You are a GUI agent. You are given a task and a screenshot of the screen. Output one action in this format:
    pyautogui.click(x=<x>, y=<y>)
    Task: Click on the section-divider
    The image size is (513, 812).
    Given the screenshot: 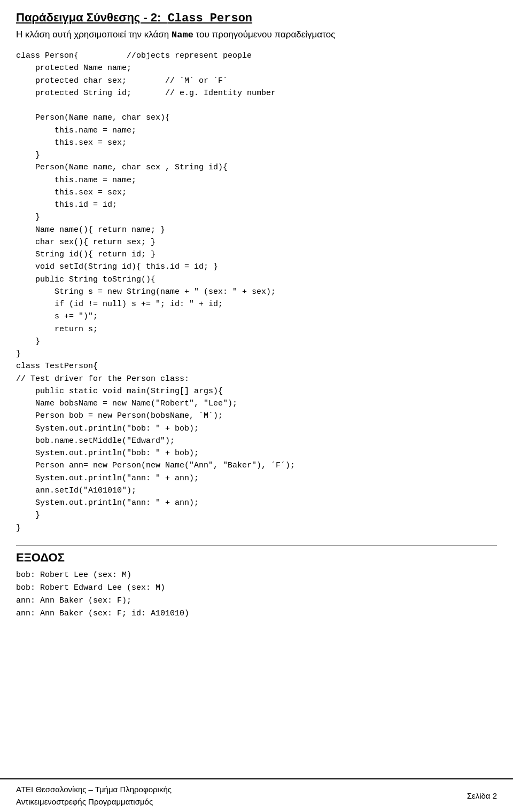 What is the action you would take?
    pyautogui.click(x=256, y=545)
    